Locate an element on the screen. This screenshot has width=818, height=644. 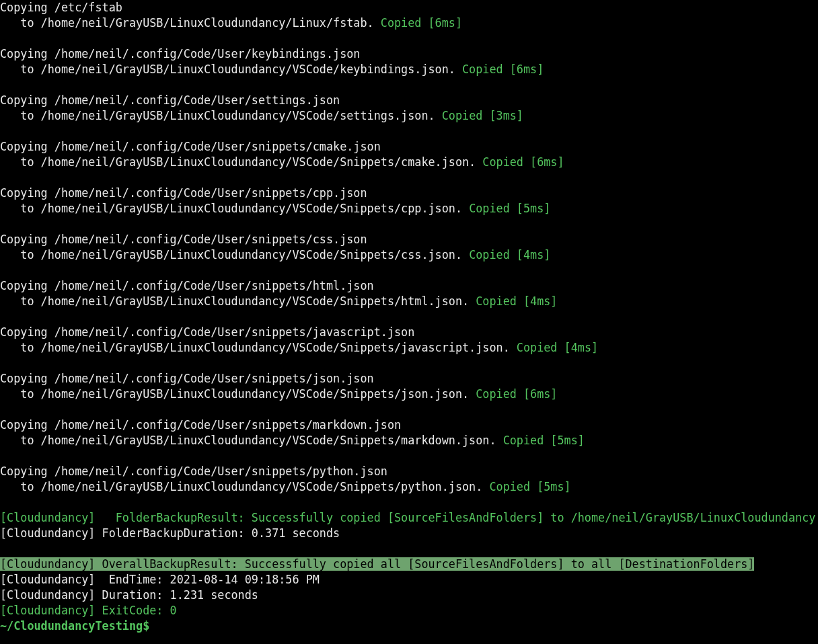
copy-src-line: Copying /home/neil/.config/Code/User/key… is located at coordinates (180, 54).